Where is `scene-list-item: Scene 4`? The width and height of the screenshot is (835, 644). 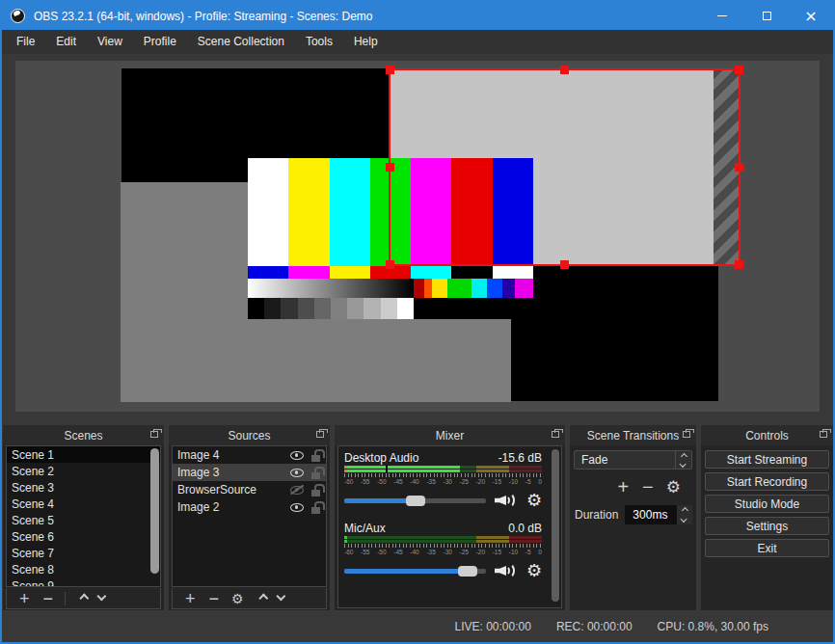
scene-list-item: Scene 4 is located at coordinates (83, 503).